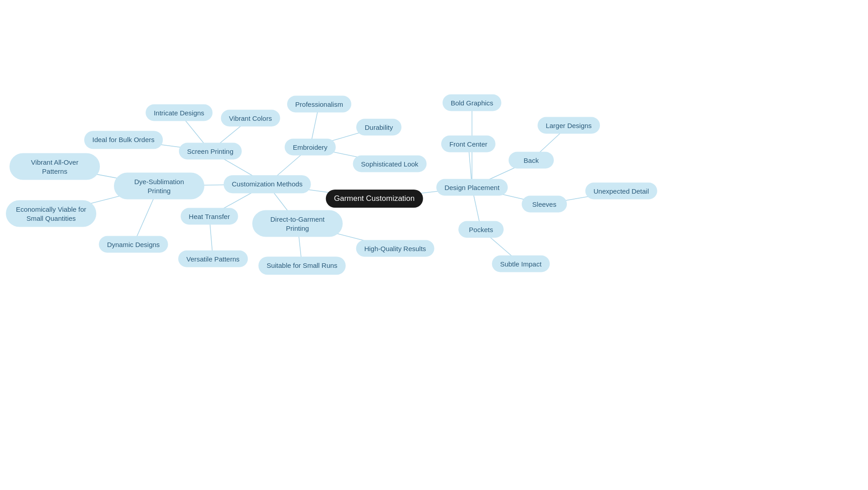  I want to click on node-vibrant-colors: Vibrant Colors, so click(250, 119).